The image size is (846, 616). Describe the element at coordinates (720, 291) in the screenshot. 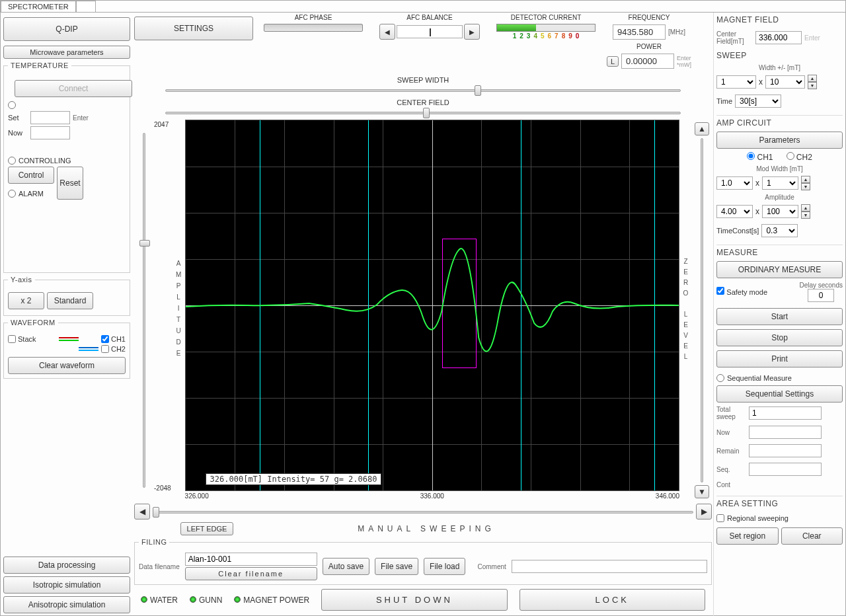

I see `safety-checkbox` at that location.